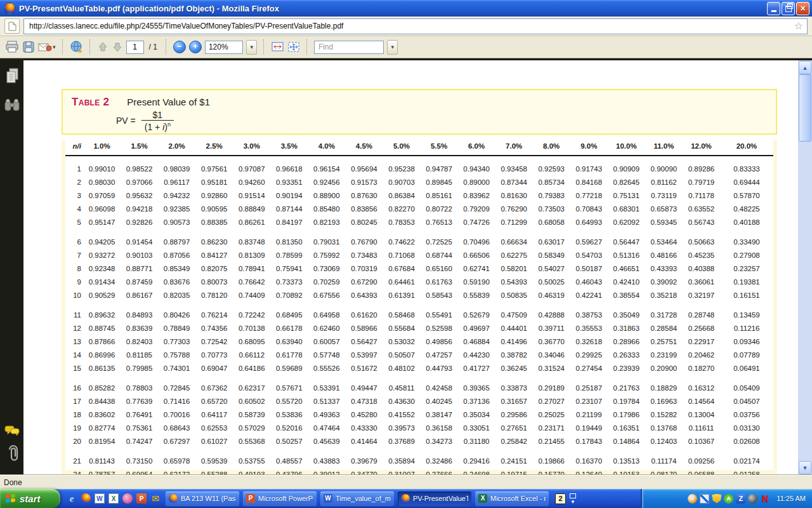 Image resolution: width=812 pixels, height=508 pixels. Describe the element at coordinates (364, 183) in the screenshot. I see `pv-cell: 0.91573` at that location.